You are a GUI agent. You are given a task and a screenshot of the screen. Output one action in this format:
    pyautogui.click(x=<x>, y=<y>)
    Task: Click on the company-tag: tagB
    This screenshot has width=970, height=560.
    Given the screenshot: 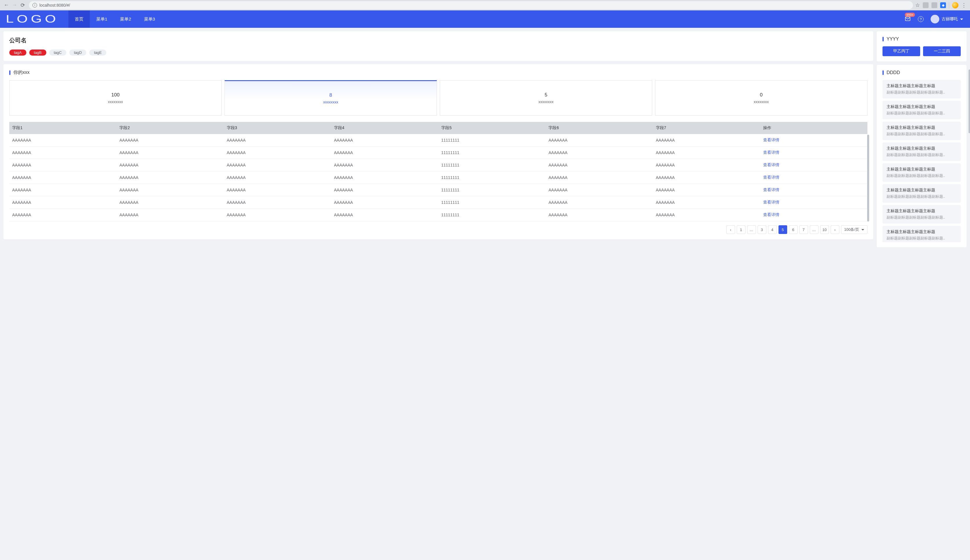 What is the action you would take?
    pyautogui.click(x=38, y=53)
    